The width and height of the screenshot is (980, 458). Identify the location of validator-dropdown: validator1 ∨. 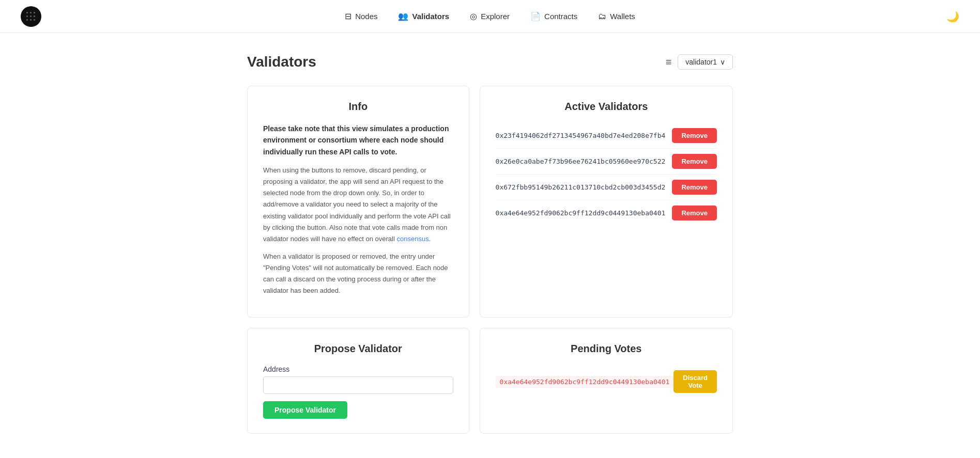
(705, 62).